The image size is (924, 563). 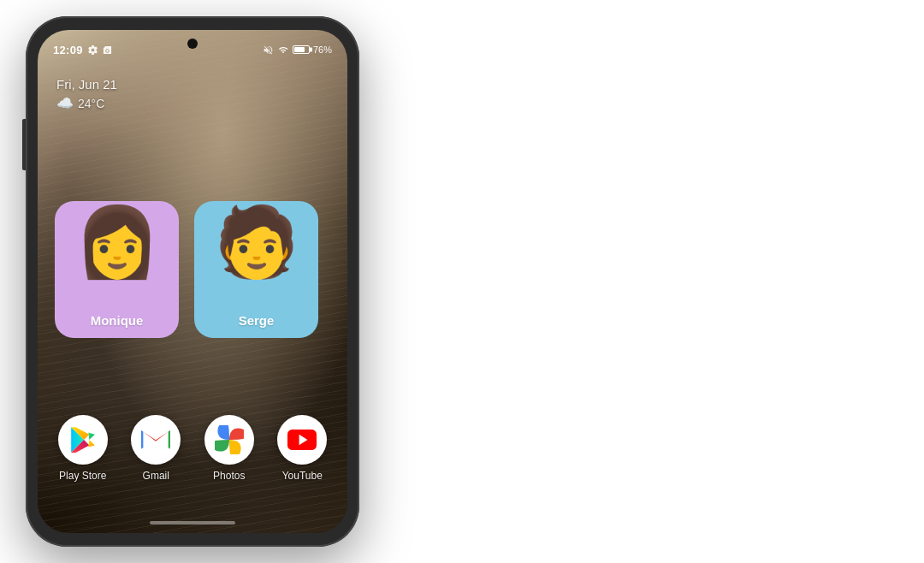 I want to click on mute-icon, so click(x=269, y=50).